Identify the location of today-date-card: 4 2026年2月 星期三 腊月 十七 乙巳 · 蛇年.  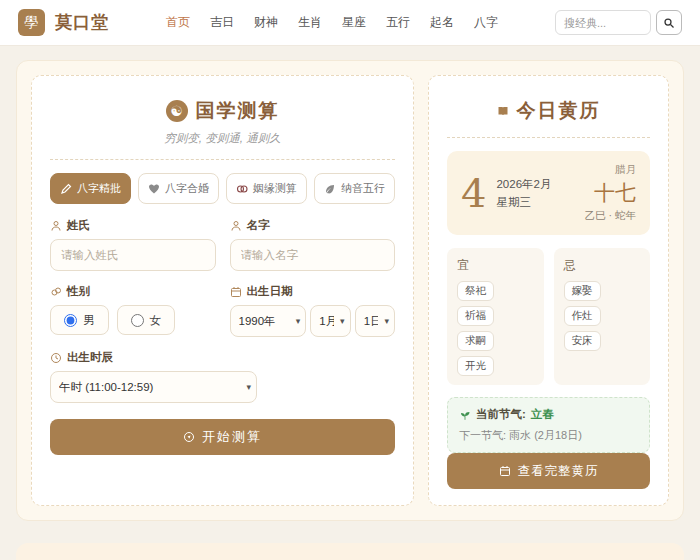
(548, 193).